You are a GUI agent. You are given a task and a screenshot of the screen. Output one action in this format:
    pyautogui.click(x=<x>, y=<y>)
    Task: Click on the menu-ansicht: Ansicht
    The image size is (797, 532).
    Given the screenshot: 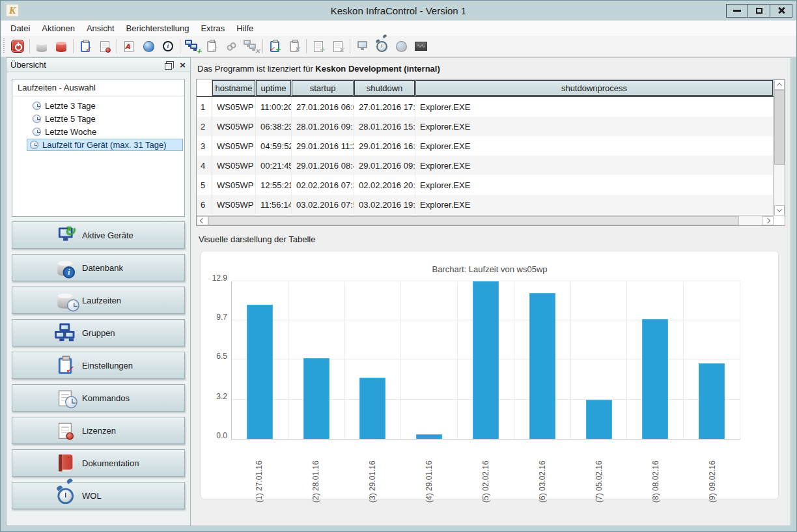 What is the action you would take?
    pyautogui.click(x=100, y=29)
    